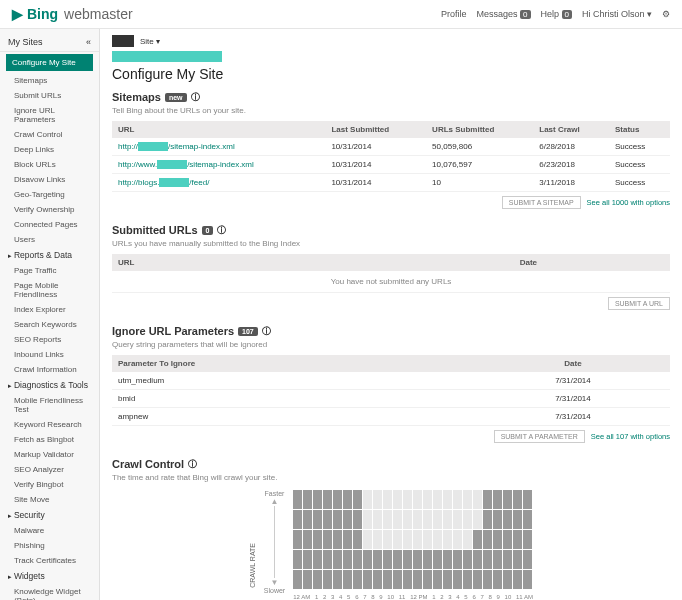  Describe the element at coordinates (88, 42) in the screenshot. I see `collapse-icon: «` at that location.